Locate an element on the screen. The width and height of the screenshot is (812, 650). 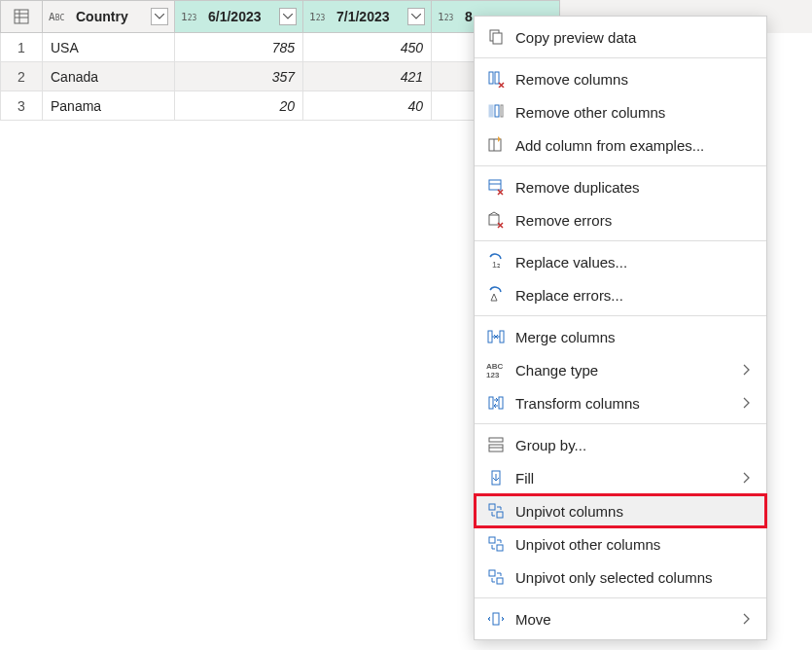
column-label: Country is located at coordinates (111, 17).